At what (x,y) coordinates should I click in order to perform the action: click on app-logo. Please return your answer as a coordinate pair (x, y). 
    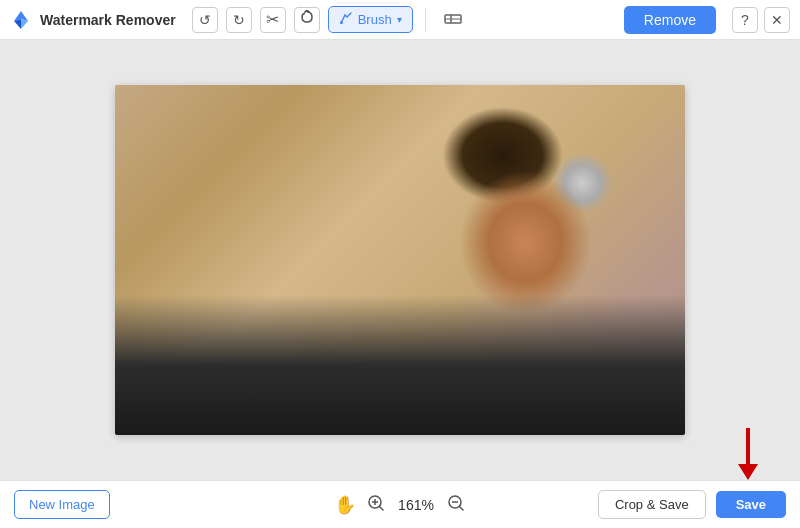
    Looking at the image, I should click on (21, 20).